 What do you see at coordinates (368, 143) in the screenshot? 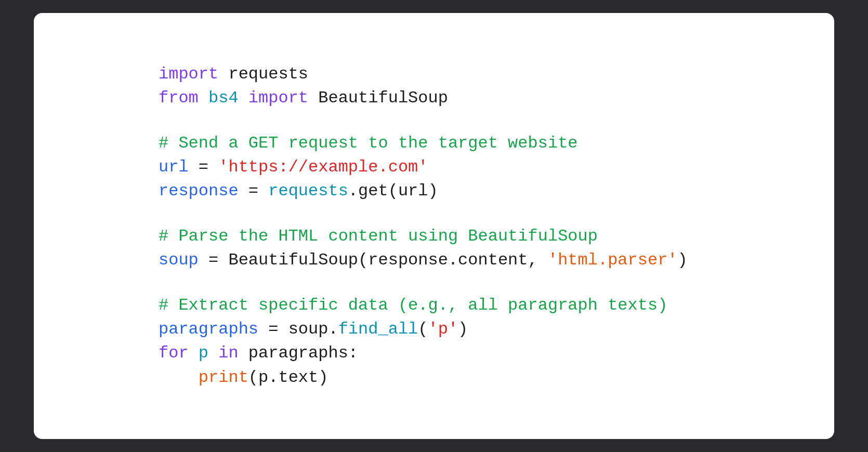
I see `code-token: # Send a GET request to the target websi…` at bounding box center [368, 143].